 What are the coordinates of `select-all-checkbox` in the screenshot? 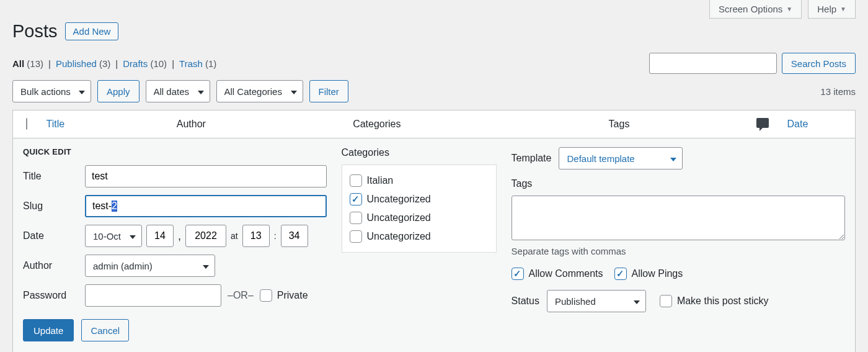 It's located at (27, 124).